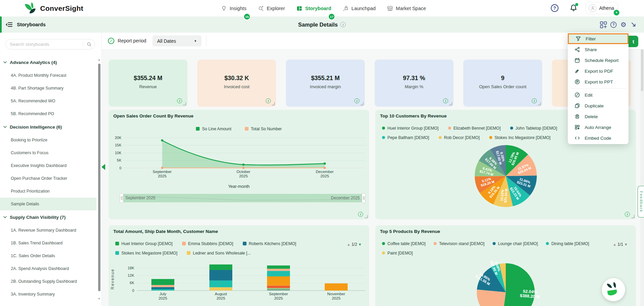  Describe the element at coordinates (55, 8) in the screenshot. I see `brand: ConverSight` at that location.